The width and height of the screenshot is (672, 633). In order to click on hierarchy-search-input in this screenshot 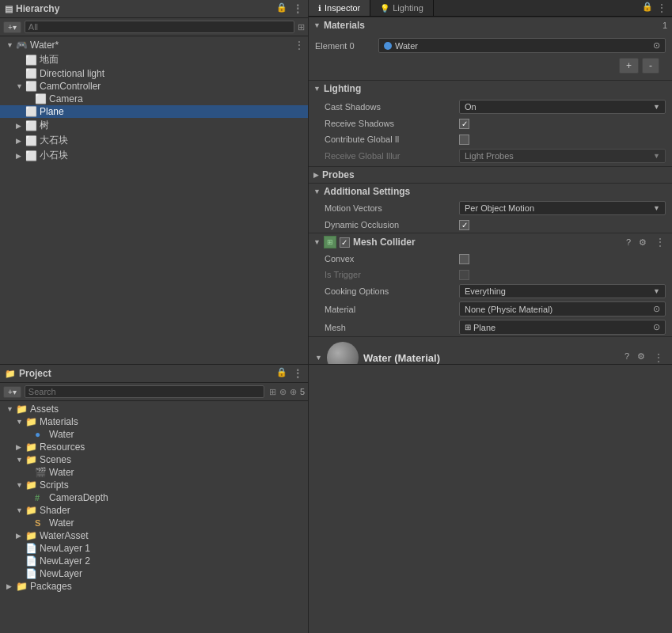, I will do `click(160, 27)`.